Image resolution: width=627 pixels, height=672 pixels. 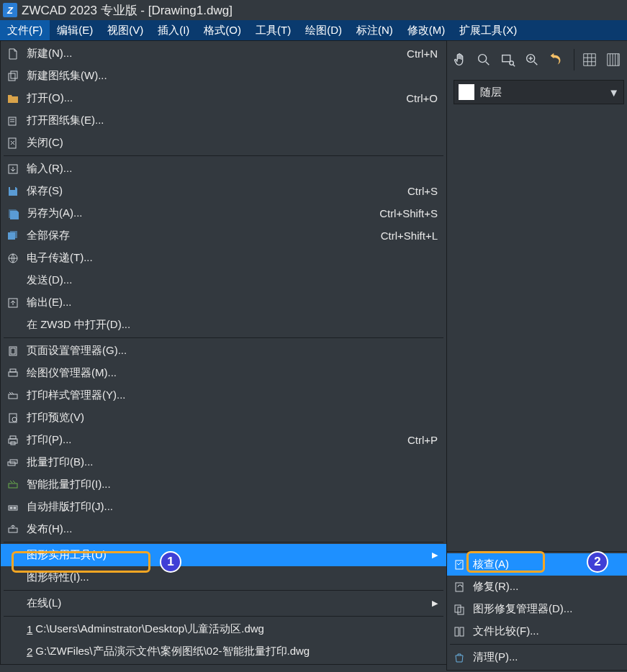 I want to click on mi-print-preview: 打印预览(V), so click(x=223, y=417).